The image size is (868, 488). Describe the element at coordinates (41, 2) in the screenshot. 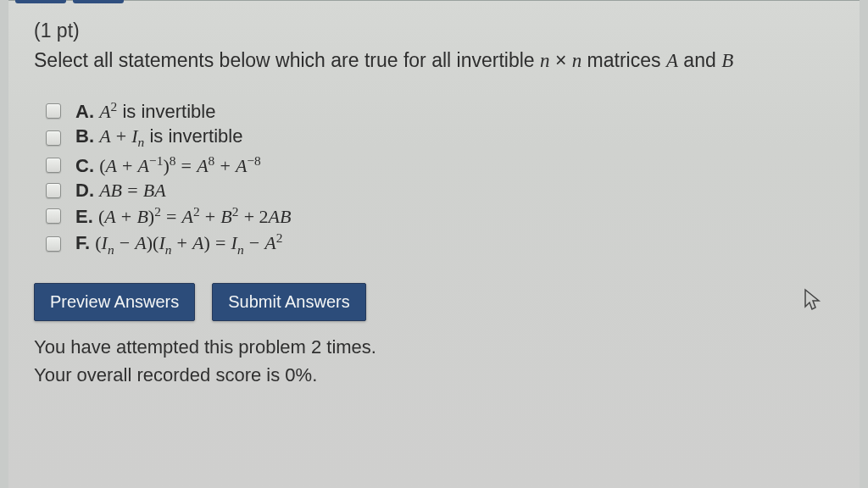

I see `tab-left` at that location.